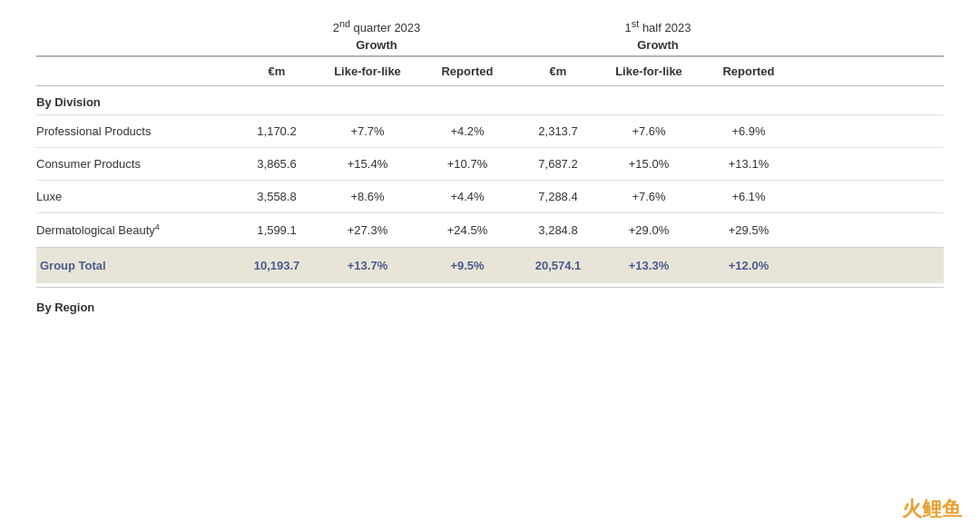  Describe the element at coordinates (368, 265) in the screenshot. I see `total-q-lfl: +13.7%` at that location.